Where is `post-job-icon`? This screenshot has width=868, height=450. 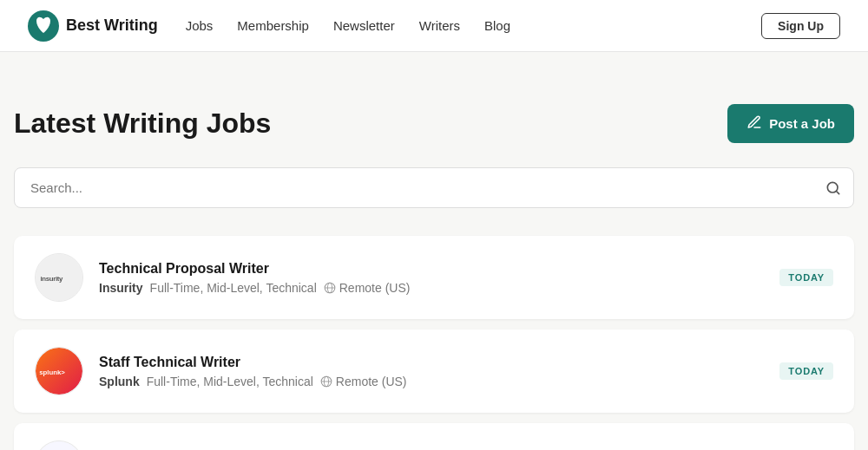
post-job-icon is located at coordinates (754, 123).